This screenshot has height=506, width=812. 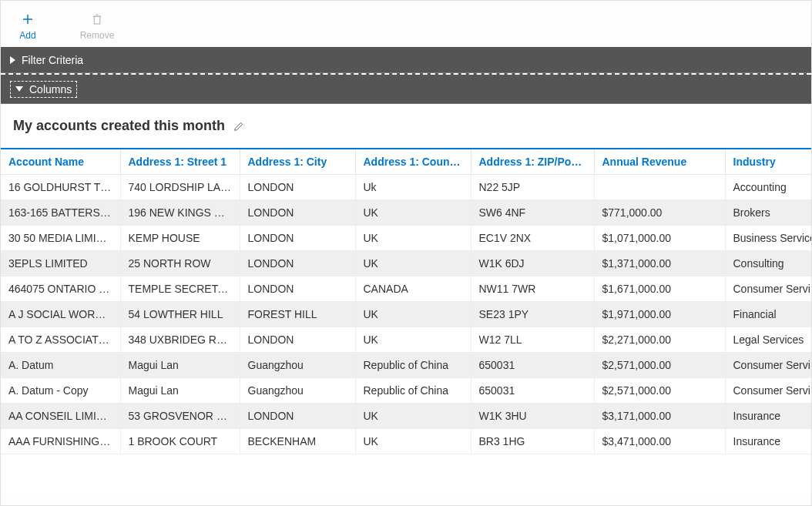 What do you see at coordinates (406, 126) in the screenshot?
I see `view-title: My accounts created this month` at bounding box center [406, 126].